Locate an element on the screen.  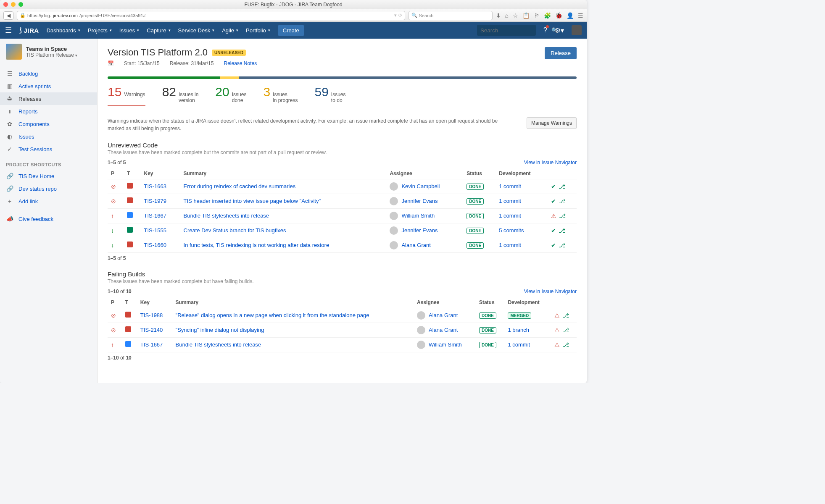
puzzle-icon: 🧩 is located at coordinates (547, 16).